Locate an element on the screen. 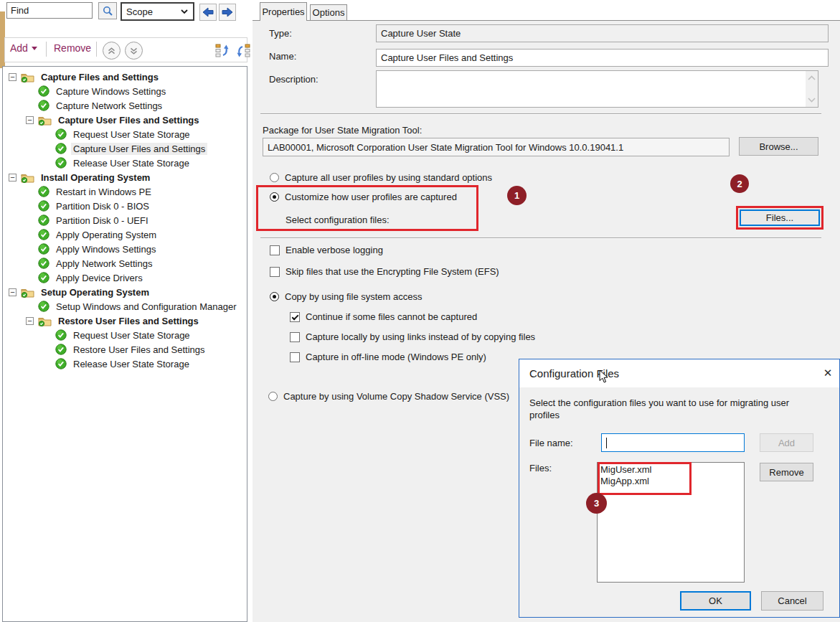 This screenshot has width=840, height=622. mouse-cursor-icon is located at coordinates (604, 378).